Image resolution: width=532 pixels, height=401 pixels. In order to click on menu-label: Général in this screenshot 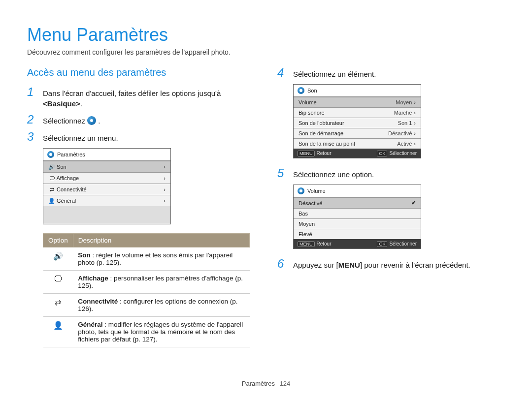, I will do `click(66, 201)`.